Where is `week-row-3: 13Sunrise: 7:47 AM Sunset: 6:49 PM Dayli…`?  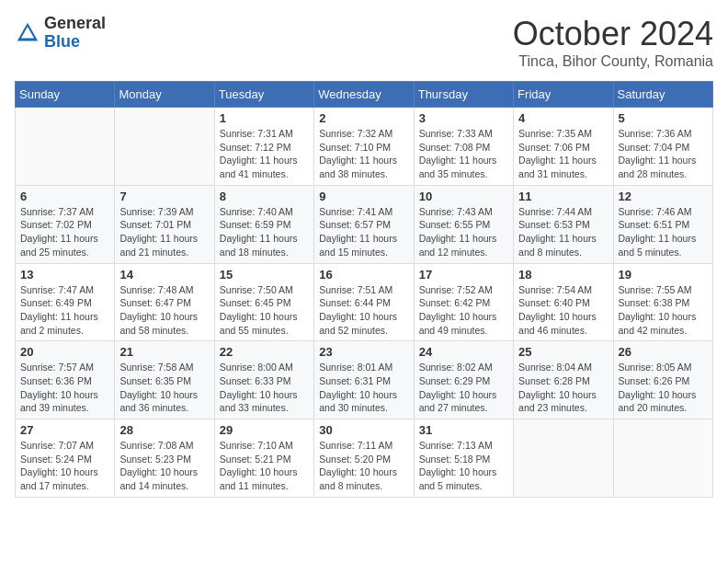 week-row-3: 13Sunrise: 7:47 AM Sunset: 6:49 PM Dayli… is located at coordinates (364, 302).